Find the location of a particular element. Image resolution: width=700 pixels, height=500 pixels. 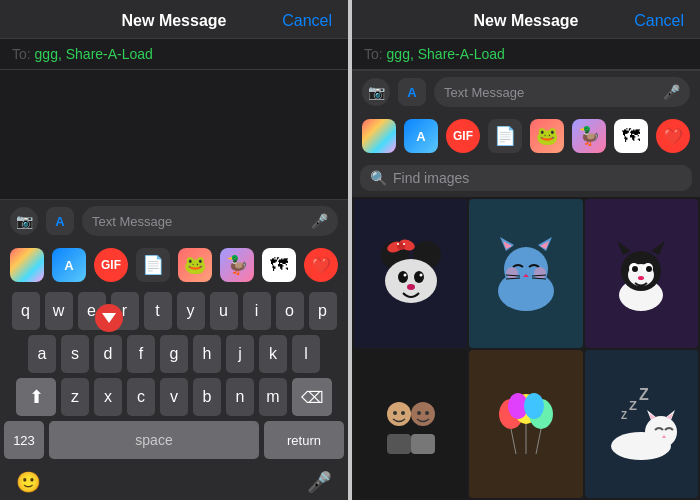

emoji-icon: 🙂 is located at coordinates (28, 482).